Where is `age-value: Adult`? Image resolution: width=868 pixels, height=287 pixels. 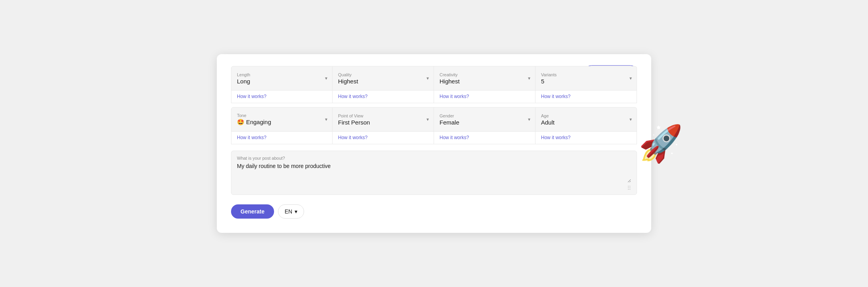 age-value: Adult is located at coordinates (582, 123).